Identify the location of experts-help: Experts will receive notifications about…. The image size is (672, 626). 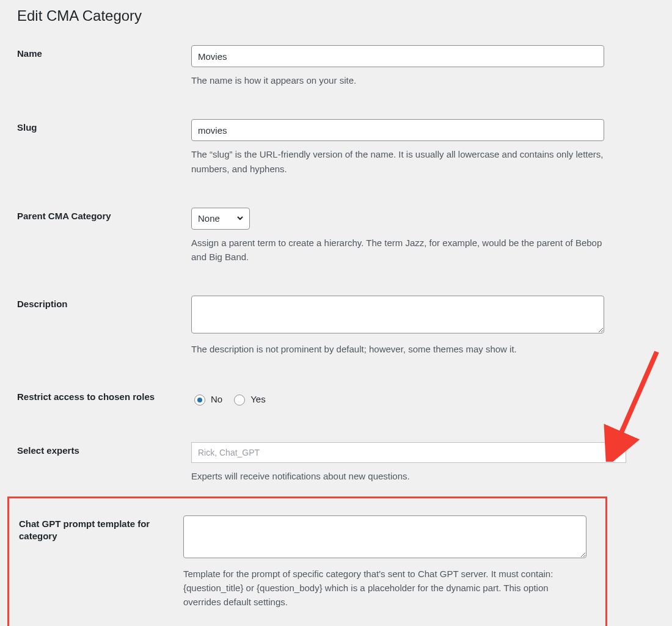
(398, 476).